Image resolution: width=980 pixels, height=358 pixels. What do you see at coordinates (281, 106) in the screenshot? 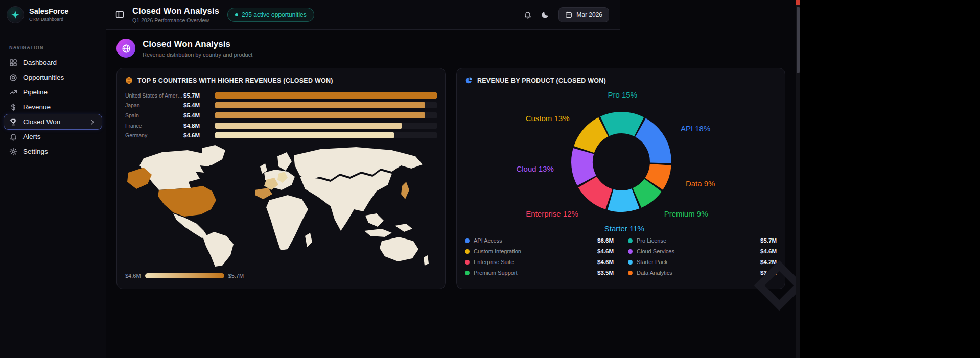
I see `country-bar-row: Japan$5.4M` at bounding box center [281, 106].